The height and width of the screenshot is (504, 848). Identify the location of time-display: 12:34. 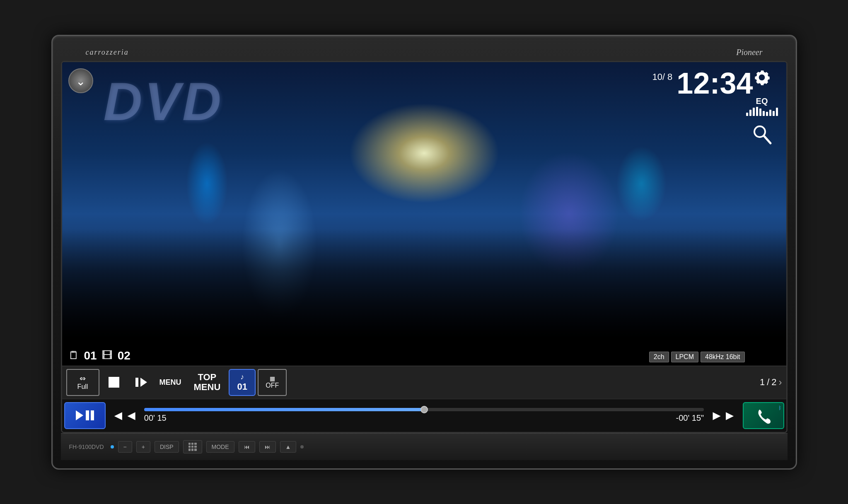
(715, 83).